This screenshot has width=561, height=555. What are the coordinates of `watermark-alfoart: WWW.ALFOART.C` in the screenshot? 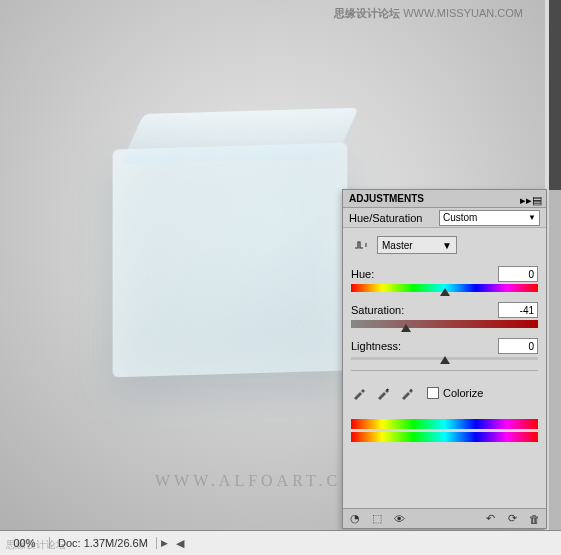 It's located at (248, 481).